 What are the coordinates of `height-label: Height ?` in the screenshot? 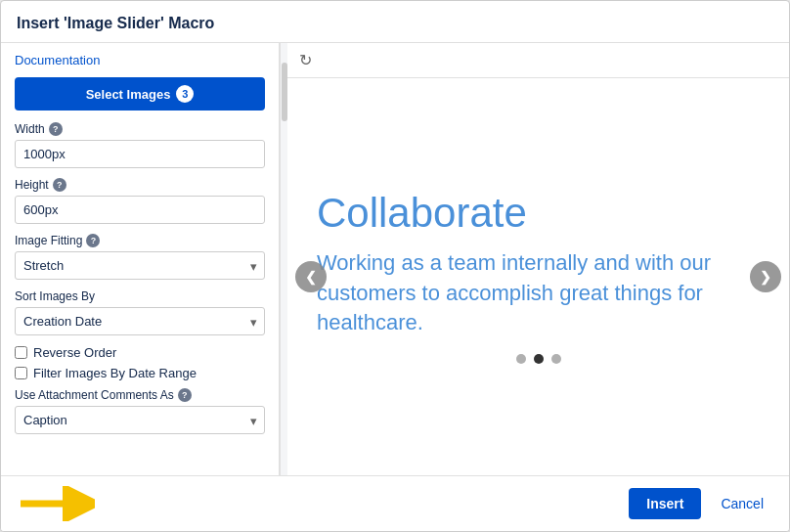 It's located at (140, 185).